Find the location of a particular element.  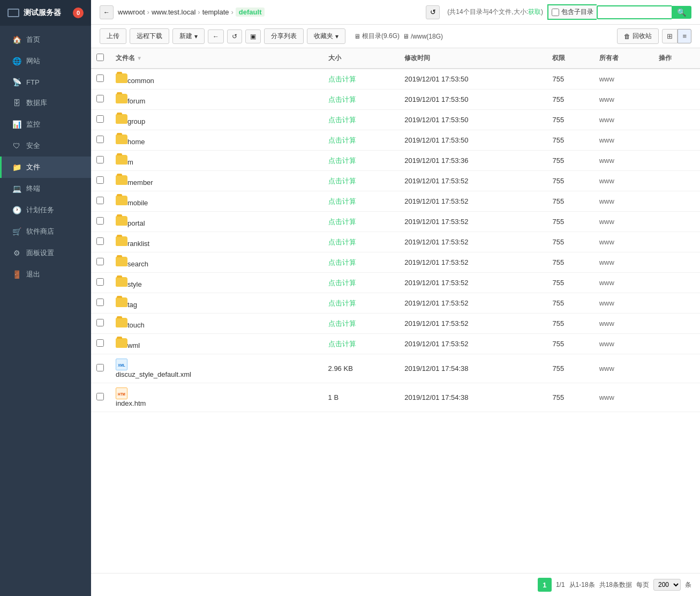

file-name-text: member is located at coordinates (140, 182).